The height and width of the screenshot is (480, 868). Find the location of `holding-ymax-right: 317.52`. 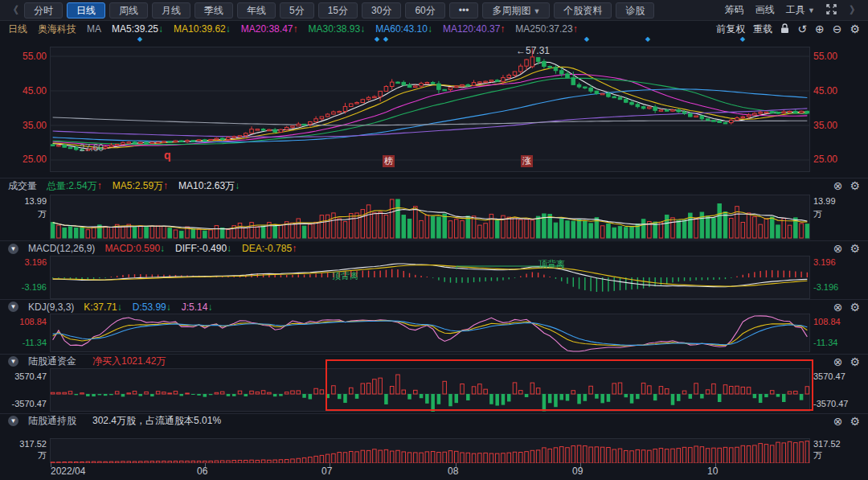

holding-ymax-right: 317.52 is located at coordinates (840, 444).